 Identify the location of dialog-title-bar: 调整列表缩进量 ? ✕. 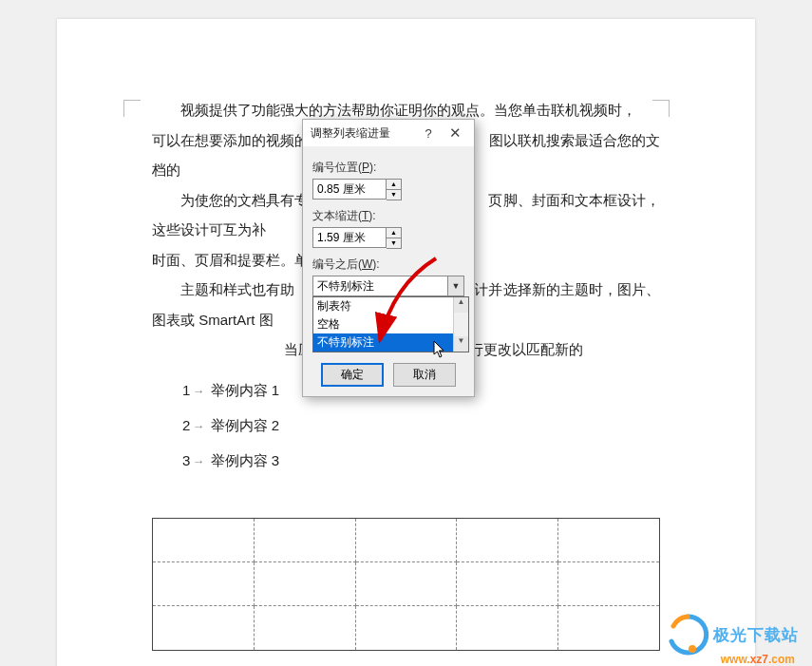
(388, 133).